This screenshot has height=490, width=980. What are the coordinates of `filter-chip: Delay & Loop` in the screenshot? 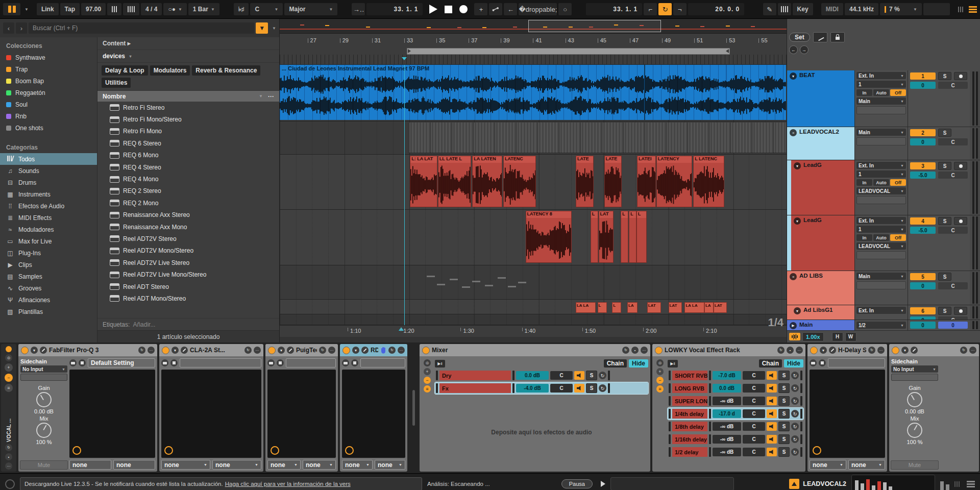 It's located at (125, 70).